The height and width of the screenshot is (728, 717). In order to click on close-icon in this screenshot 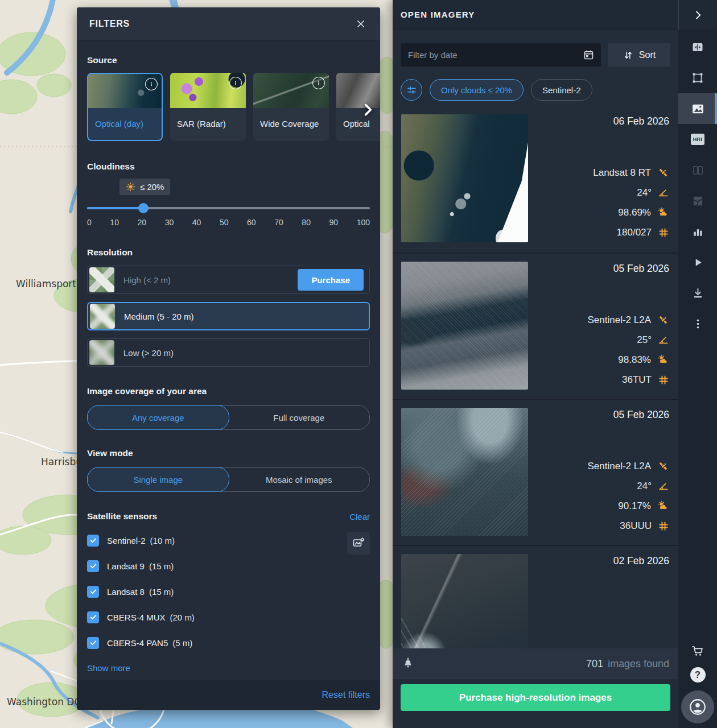, I will do `click(361, 24)`.